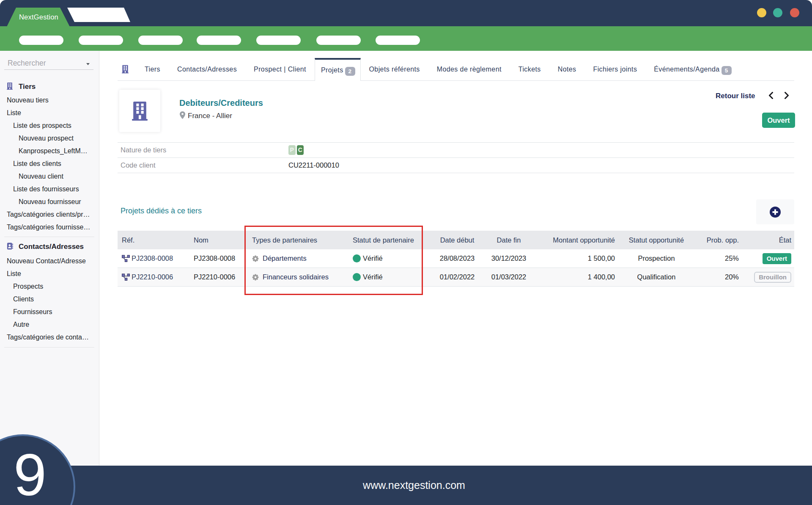 This screenshot has width=812, height=505. What do you see at coordinates (50, 261) in the screenshot?
I see `sidebar-item-nouveau-contact: Nouveau Contact/Adresse` at bounding box center [50, 261].